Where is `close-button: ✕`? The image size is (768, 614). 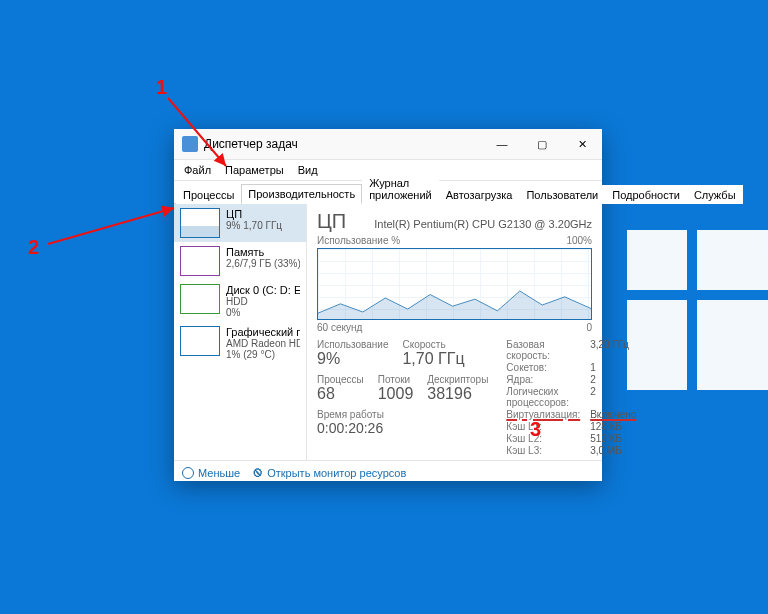 close-button: ✕ is located at coordinates (582, 144).